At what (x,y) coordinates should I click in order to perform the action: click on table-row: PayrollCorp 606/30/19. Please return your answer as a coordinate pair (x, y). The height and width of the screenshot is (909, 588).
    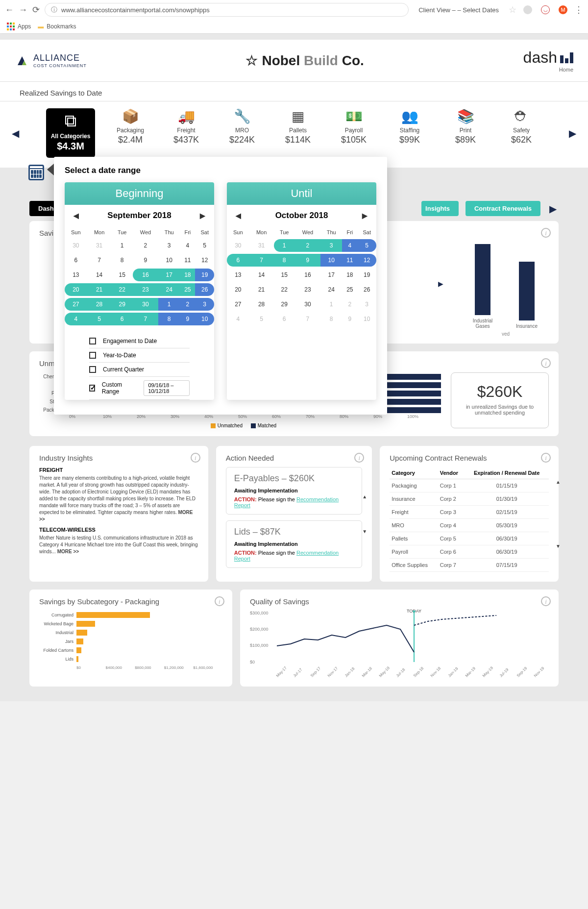
    Looking at the image, I should click on (469, 552).